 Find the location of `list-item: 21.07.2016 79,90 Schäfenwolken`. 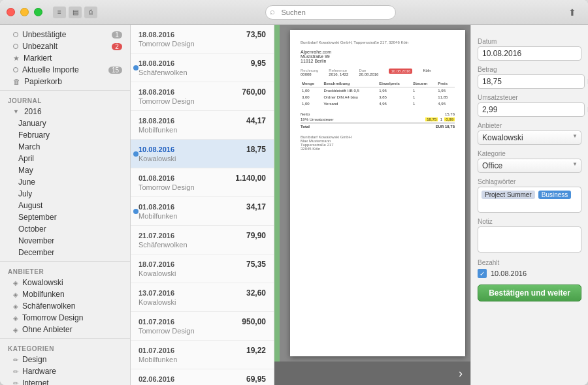

list-item: 21.07.2016 79,90 Schäfenwolken is located at coordinates (203, 240).